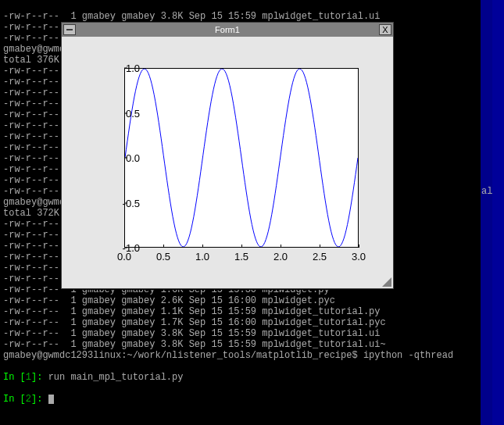  I want to click on close-button: X, so click(385, 30).